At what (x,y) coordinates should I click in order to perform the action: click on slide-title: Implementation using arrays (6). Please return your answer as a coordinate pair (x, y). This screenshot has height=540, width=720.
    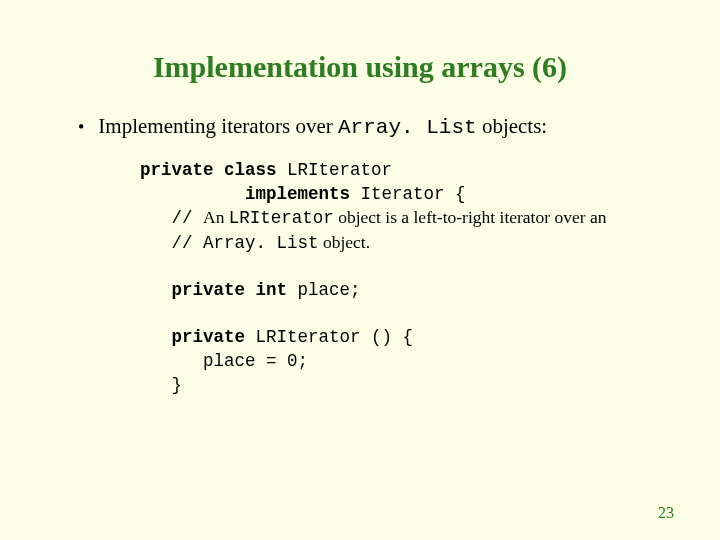
    Looking at the image, I should click on (360, 67).